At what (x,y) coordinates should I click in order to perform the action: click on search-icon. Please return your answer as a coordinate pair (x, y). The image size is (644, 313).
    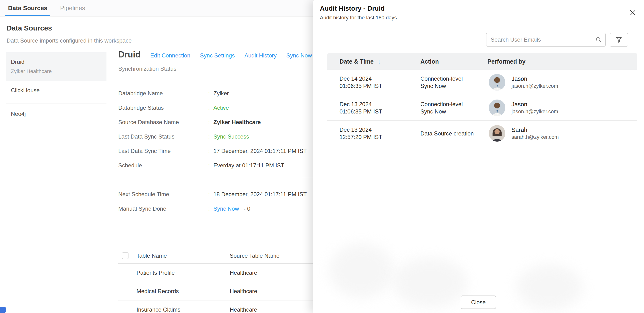
    Looking at the image, I should click on (598, 40).